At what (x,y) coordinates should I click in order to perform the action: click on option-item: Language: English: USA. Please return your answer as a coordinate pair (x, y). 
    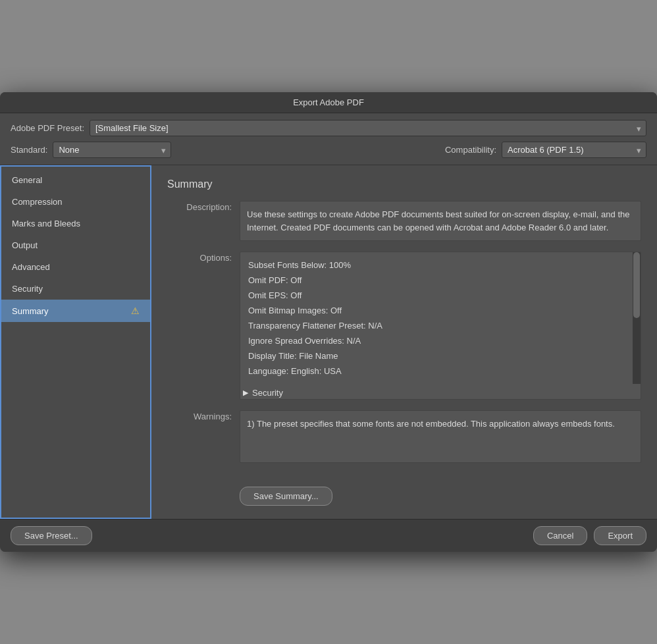
    Looking at the image, I should click on (436, 371).